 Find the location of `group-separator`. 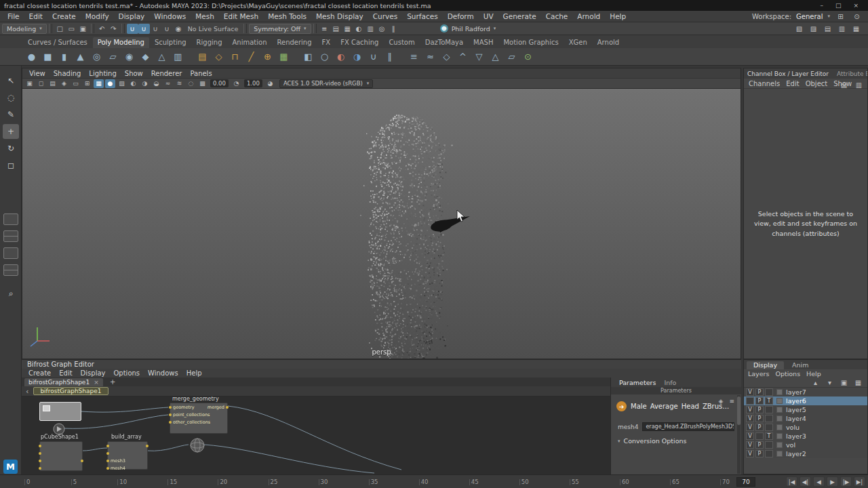

group-separator is located at coordinates (123, 28).